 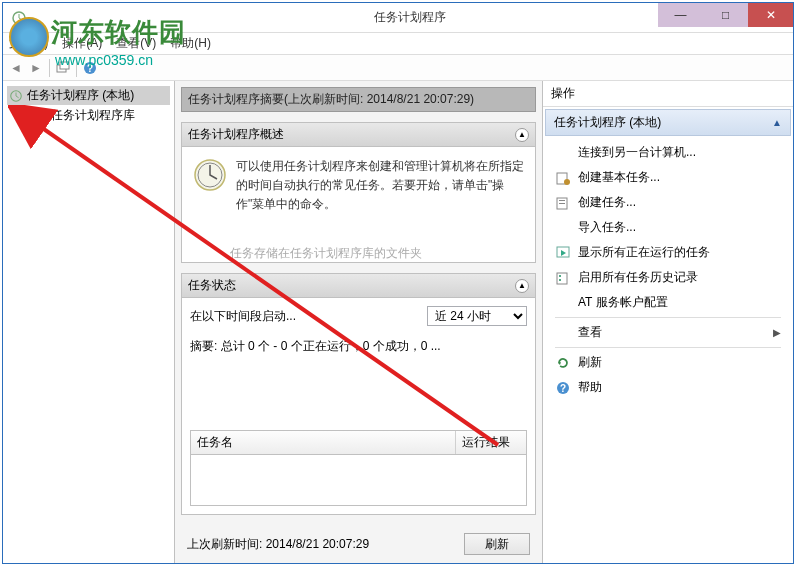 I want to click on actions-context-header: 任务计划程序 (本地) ▲, so click(x=668, y=122).